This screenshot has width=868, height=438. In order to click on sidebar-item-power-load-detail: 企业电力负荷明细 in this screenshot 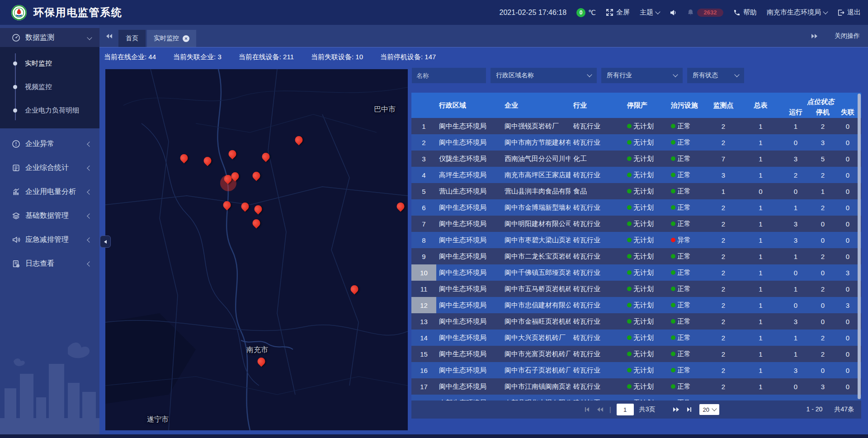, I will do `click(50, 110)`.